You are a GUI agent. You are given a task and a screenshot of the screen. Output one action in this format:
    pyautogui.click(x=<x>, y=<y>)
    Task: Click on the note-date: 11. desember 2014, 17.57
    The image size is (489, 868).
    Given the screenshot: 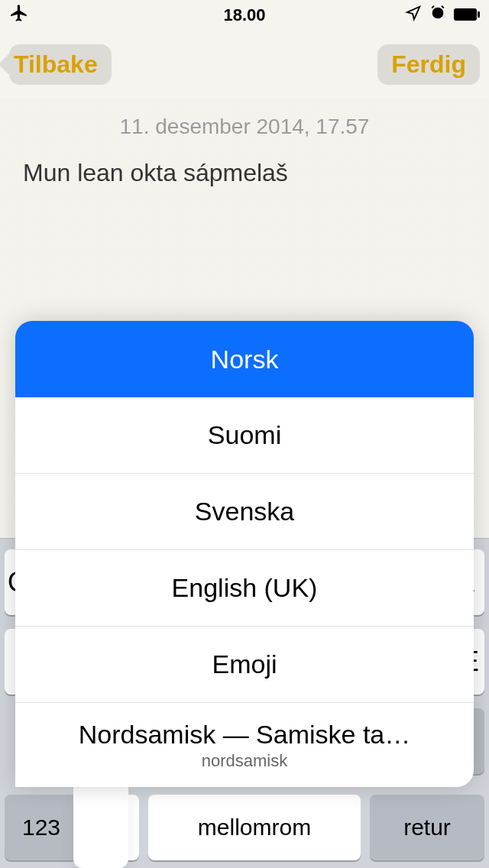 What is the action you would take?
    pyautogui.click(x=244, y=127)
    